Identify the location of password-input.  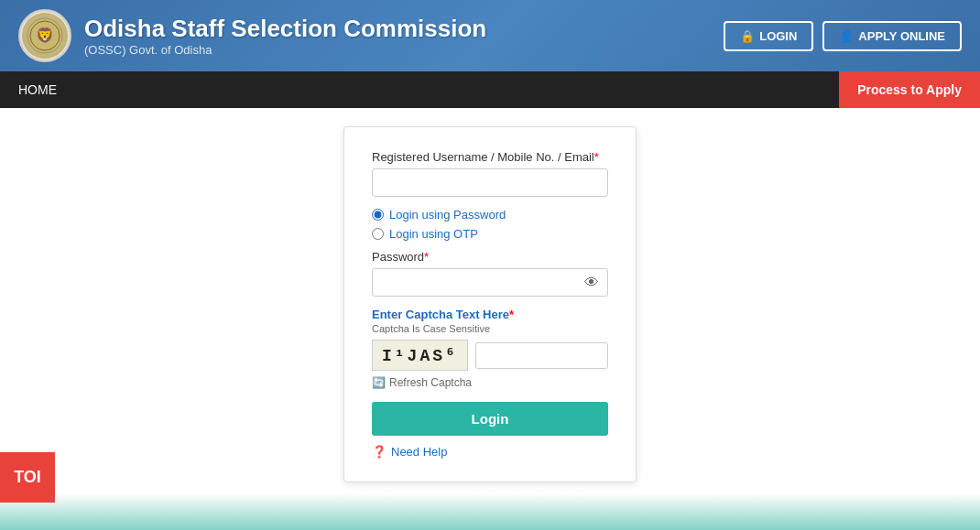
(490, 282).